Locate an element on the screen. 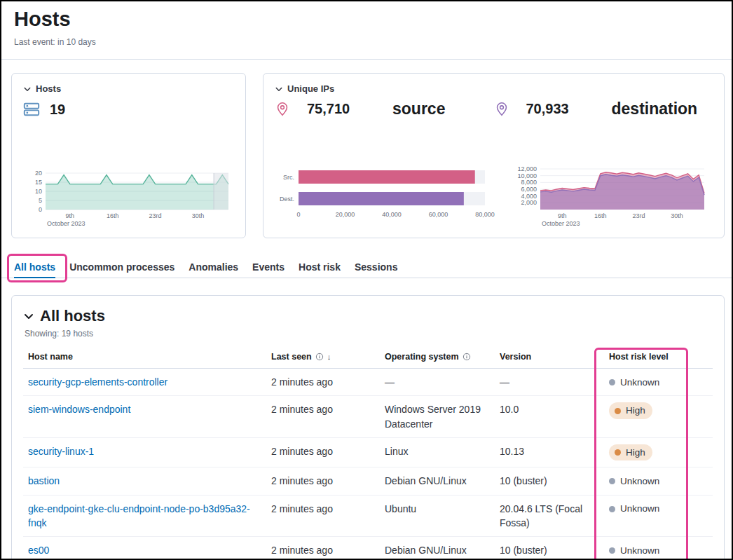 This screenshot has height=560, width=733. page-header: Hosts Last event: in 10 days is located at coordinates (55, 27).